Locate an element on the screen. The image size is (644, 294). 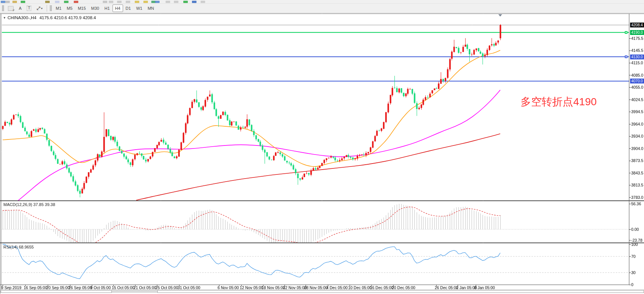
price-axis-label: 4055.0 is located at coordinates (637, 87).